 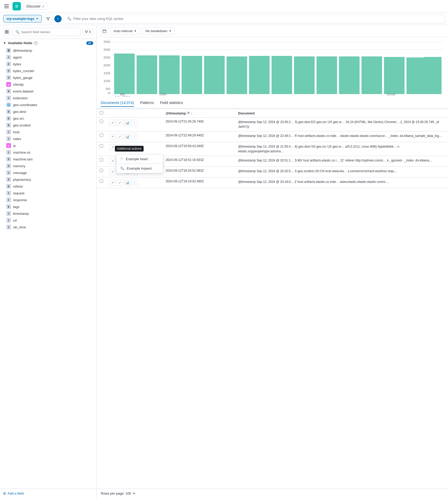 What do you see at coordinates (48, 159) in the screenshot?
I see `sidebar-field-item: # machine.ram` at bounding box center [48, 159].